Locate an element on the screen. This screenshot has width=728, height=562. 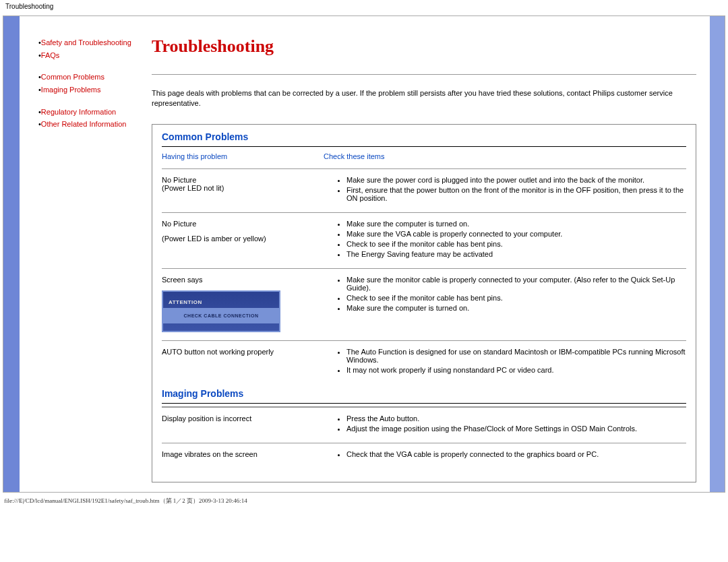
sidebar-item-safety: •Safety and Troubleshooting is located at coordinates (92, 43).